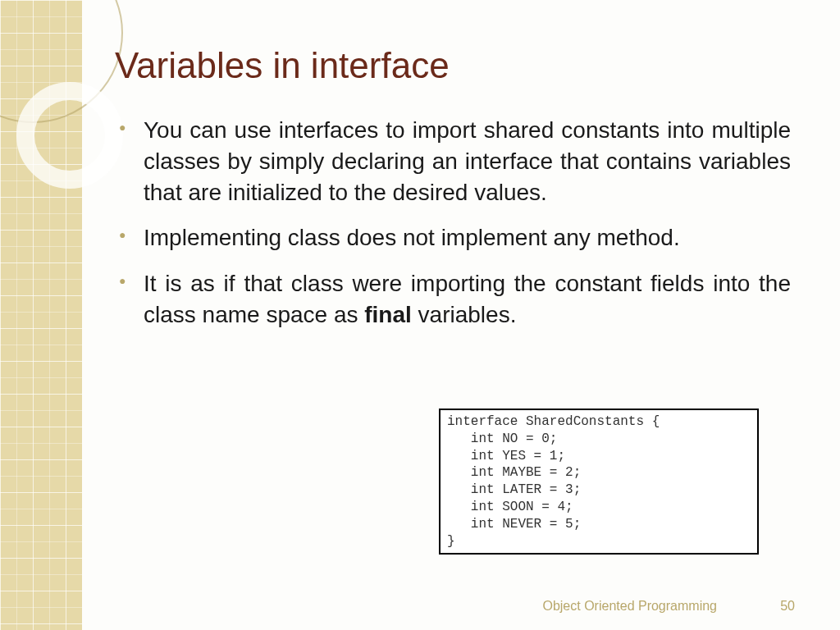  Describe the element at coordinates (788, 606) in the screenshot. I see `page-number: 50` at that location.